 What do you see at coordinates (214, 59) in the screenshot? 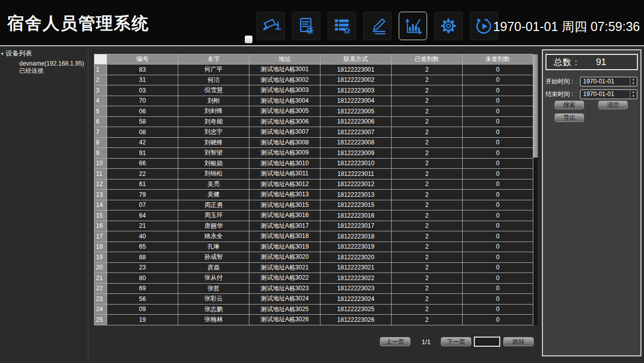
I see `column-header-2: 名字` at bounding box center [214, 59].